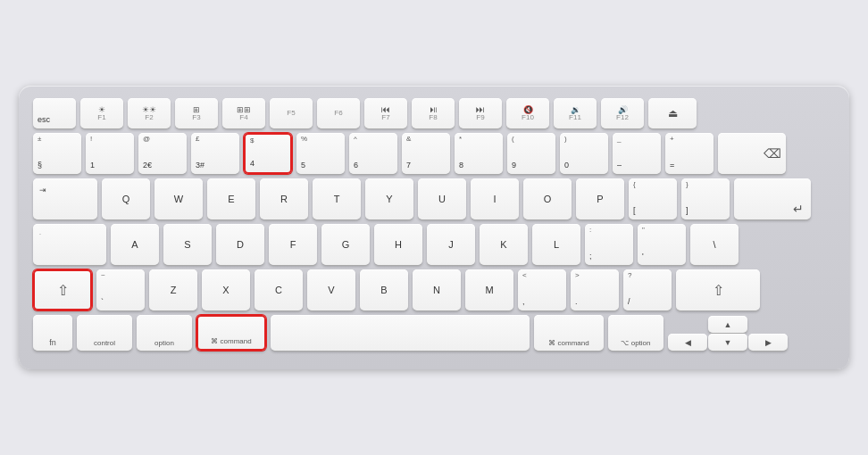  What do you see at coordinates (70, 244) in the screenshot?
I see `key-caps-lock: ·` at bounding box center [70, 244].